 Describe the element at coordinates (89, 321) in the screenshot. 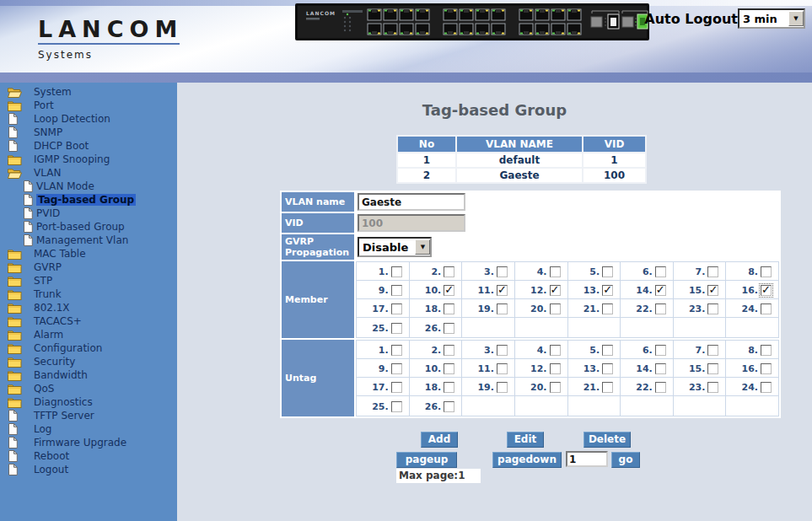

I see `sidebar-item-tacacs: TACACS+` at that location.